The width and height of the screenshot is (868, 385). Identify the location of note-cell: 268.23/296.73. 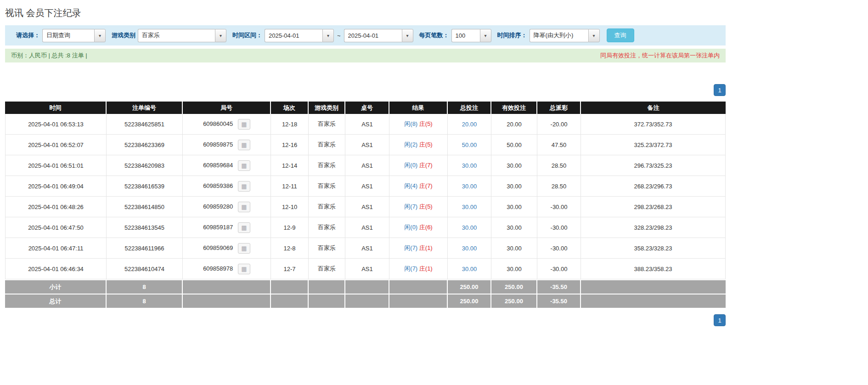
(653, 187).